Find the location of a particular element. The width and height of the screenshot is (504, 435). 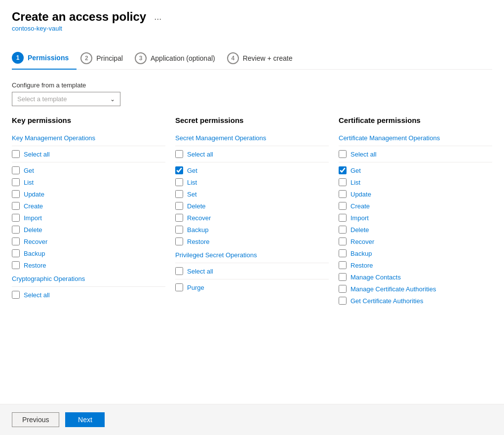

step-label-3: Application (optional) is located at coordinates (183, 58).